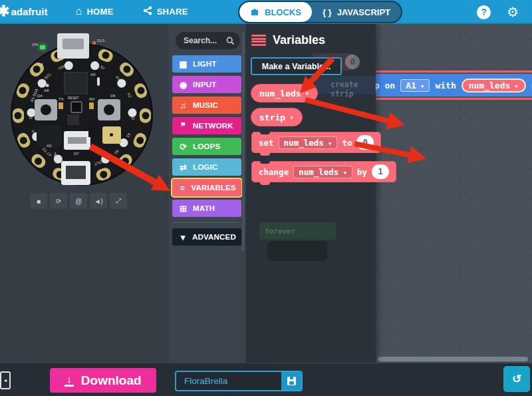 The height and width of the screenshot is (396, 532). What do you see at coordinates (206, 146) in the screenshot?
I see `category-label: LOOPS` at bounding box center [206, 146].